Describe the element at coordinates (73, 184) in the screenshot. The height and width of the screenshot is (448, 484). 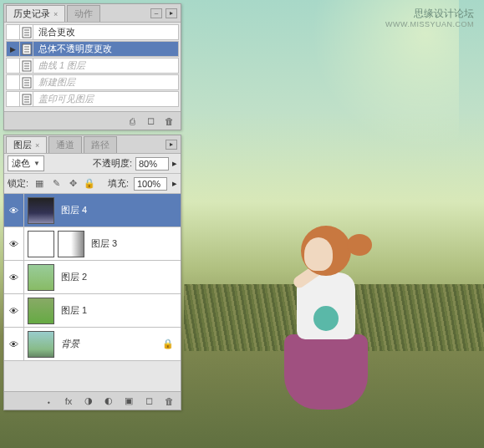
I see `lock-move-icon: ✥` at that location.